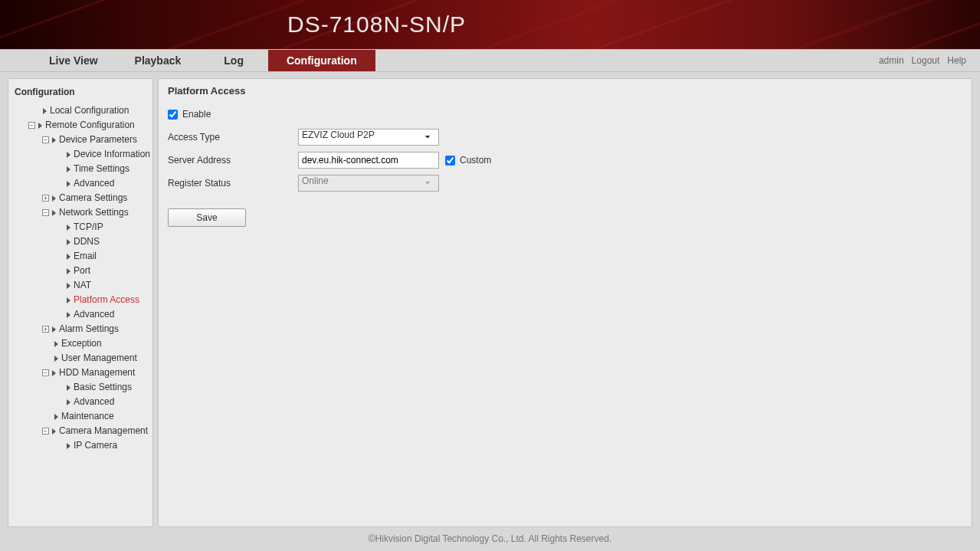  I want to click on tab-live-view: Live View, so click(74, 61).